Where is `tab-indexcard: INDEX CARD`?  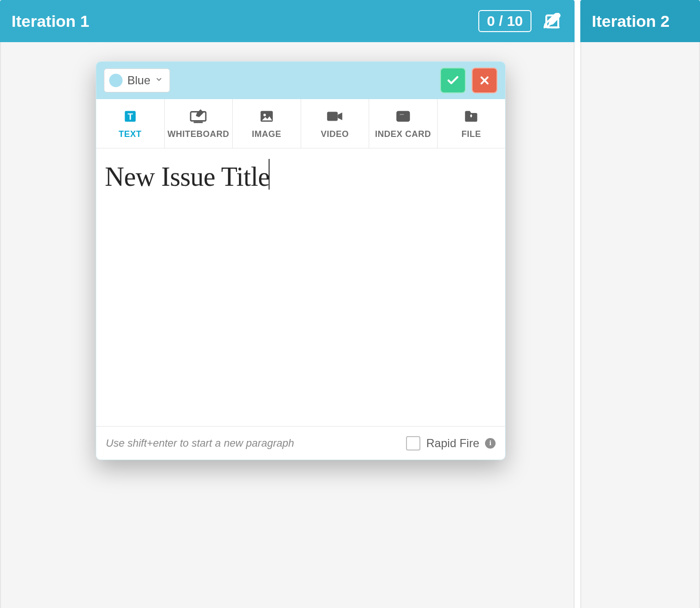 tab-indexcard: INDEX CARD is located at coordinates (403, 124).